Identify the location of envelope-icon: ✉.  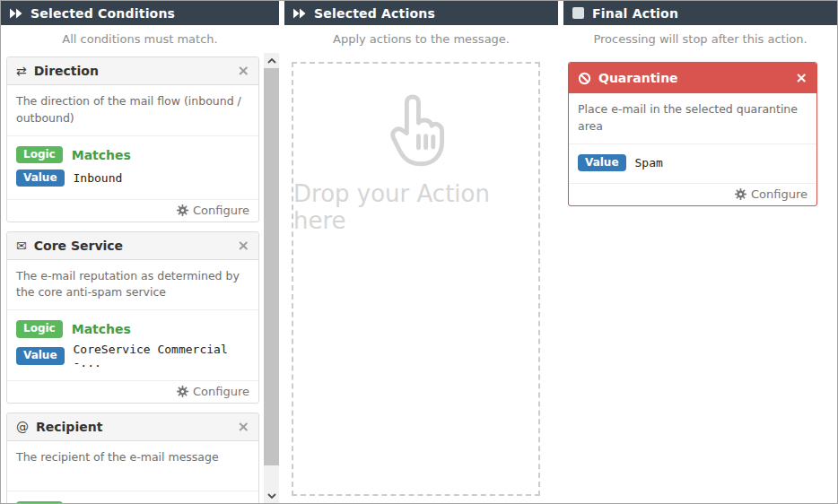
(22, 246).